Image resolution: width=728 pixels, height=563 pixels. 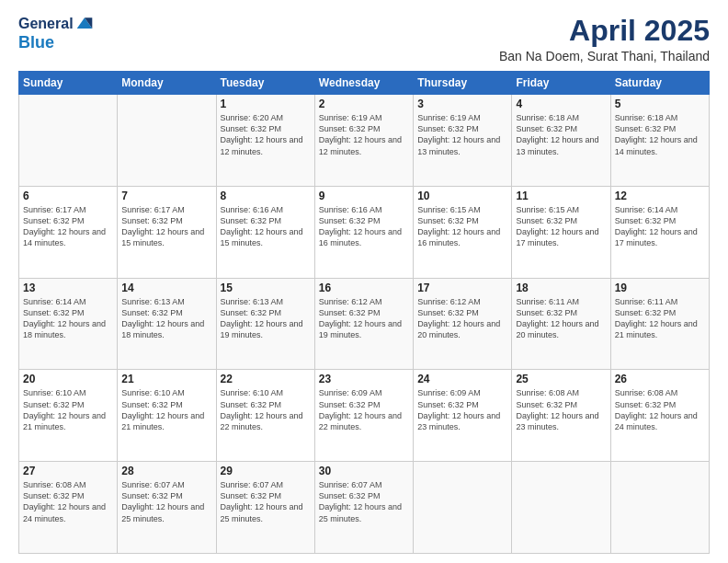 I want to click on calendar-cell: 15Sunrise: 6:13 AM Sunset: 6:32 PM Dayli…, so click(x=265, y=324).